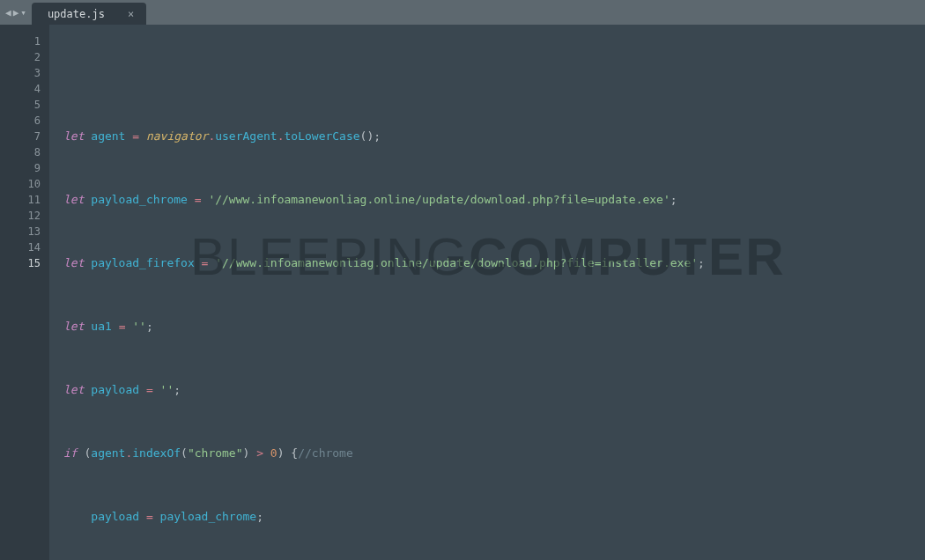 The width and height of the screenshot is (925, 560). Describe the element at coordinates (494, 517) in the screenshot. I see `code-line: payload = payload_chrome;` at that location.